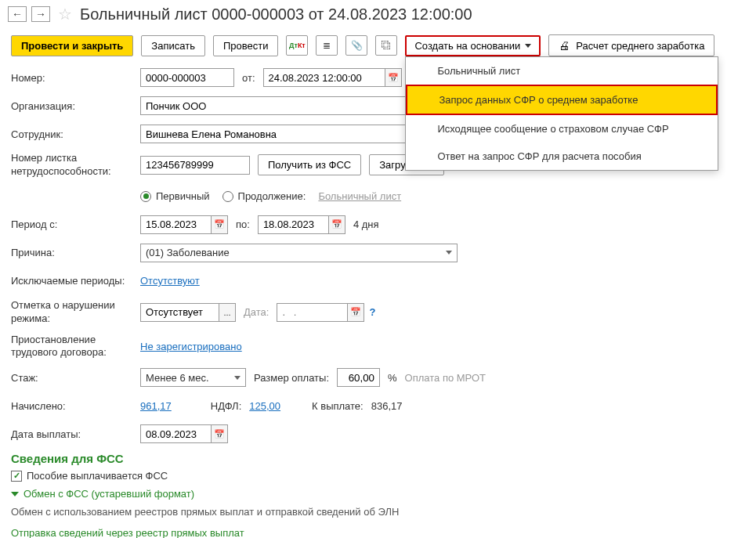 The width and height of the screenshot is (756, 538). What do you see at coordinates (265, 196) in the screenshot?
I see `continuation-radio: Продолжение:` at bounding box center [265, 196].